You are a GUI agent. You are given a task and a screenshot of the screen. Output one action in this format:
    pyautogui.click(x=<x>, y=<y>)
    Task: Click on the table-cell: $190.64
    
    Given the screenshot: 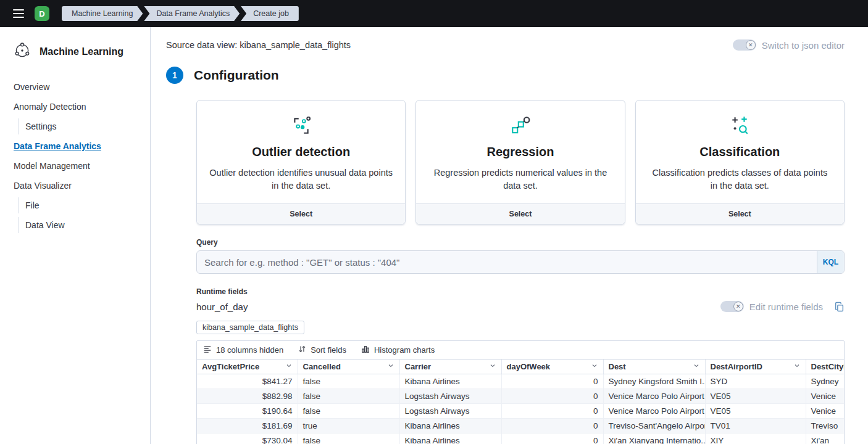 What is the action you would take?
    pyautogui.click(x=247, y=411)
    